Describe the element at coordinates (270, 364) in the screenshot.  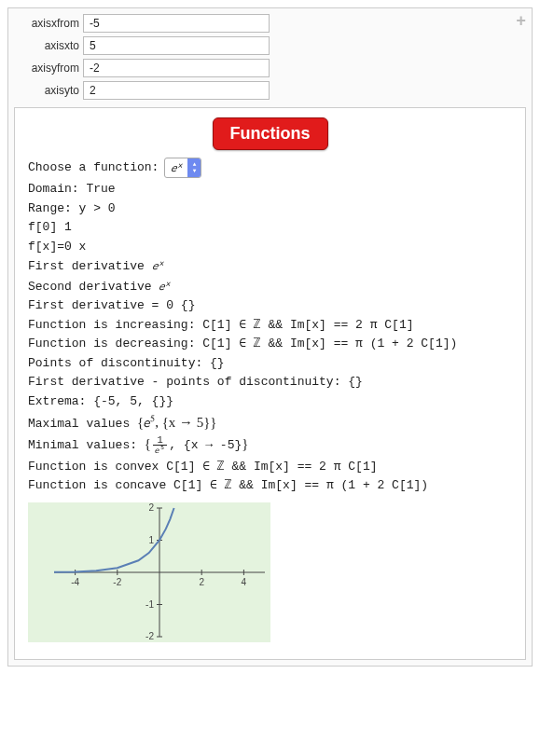
I see `discontinuity-line: Points of discontinuity: {}` at that location.